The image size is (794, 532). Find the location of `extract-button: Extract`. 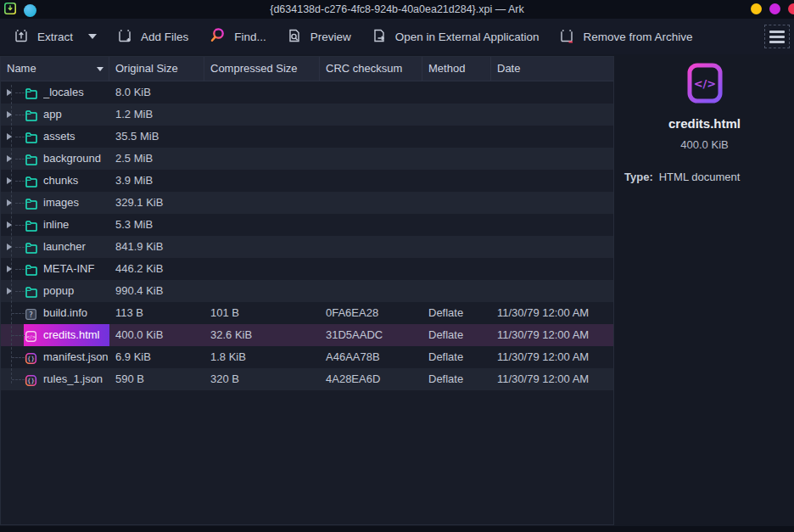

extract-button: Extract is located at coordinates (54, 37).